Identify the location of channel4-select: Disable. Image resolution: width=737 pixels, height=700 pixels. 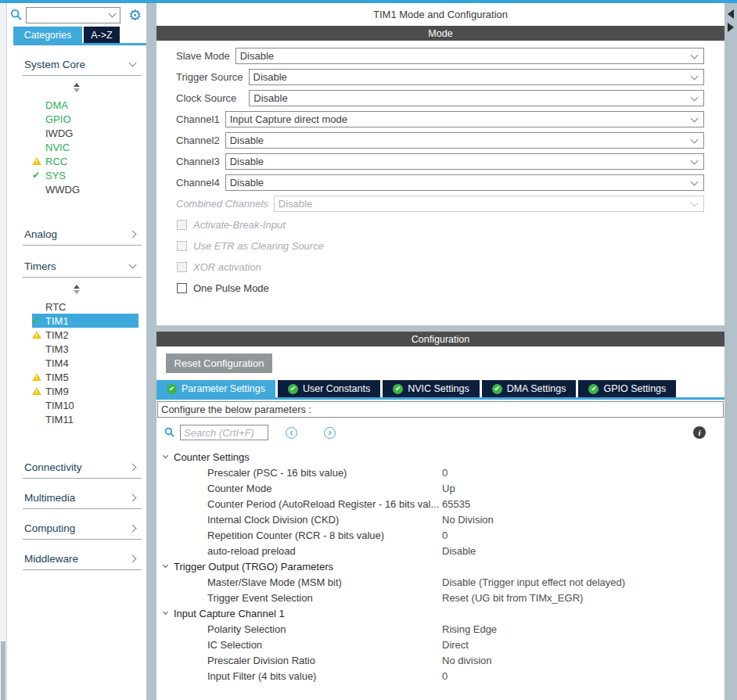
(465, 183).